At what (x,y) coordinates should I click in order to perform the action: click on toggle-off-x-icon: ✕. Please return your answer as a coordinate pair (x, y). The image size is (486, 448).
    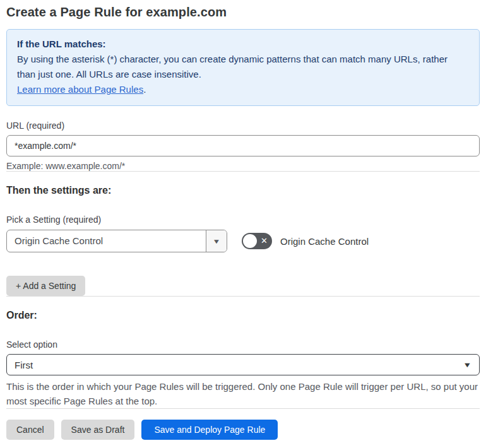
    Looking at the image, I should click on (264, 241).